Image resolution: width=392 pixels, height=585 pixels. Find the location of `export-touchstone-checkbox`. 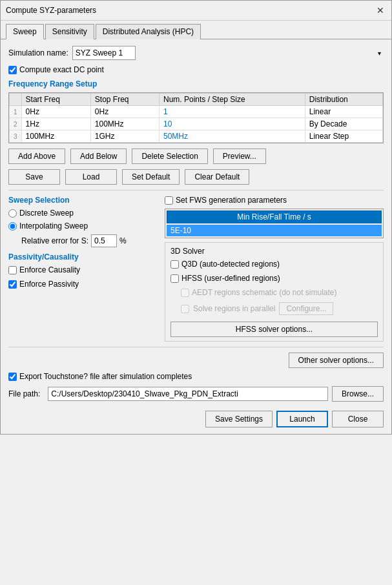

export-touchstone-checkbox is located at coordinates (13, 377).